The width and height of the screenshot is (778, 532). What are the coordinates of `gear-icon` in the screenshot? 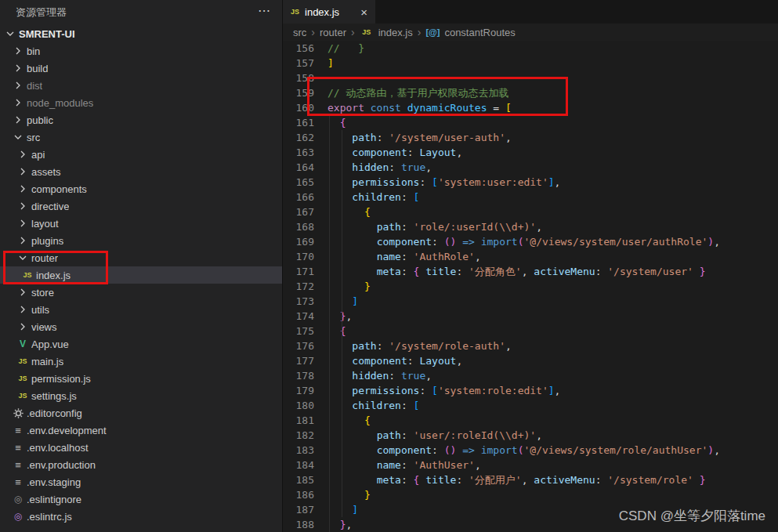 It's located at (18, 413).